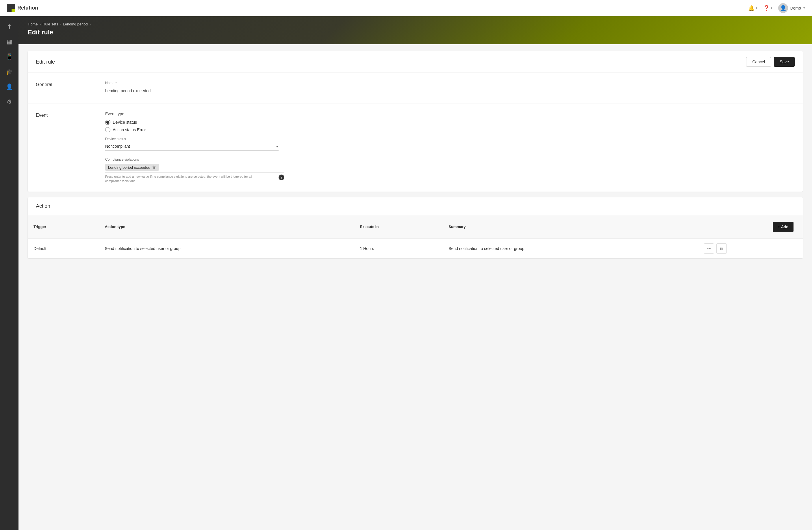 Image resolution: width=812 pixels, height=530 pixels. I want to click on breadcrumb: Home › Rule sets › Lending period ›, so click(415, 24).